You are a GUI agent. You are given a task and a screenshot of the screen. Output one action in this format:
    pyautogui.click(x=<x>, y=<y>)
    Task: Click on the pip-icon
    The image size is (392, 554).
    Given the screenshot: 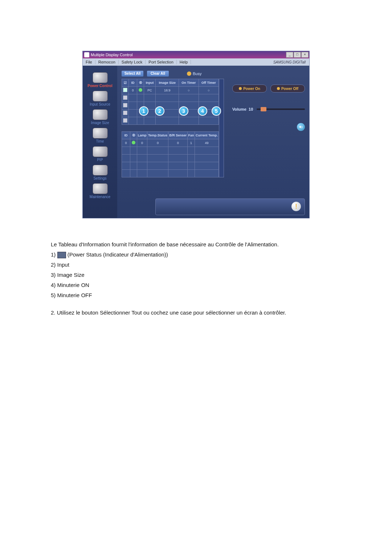 What is the action you would take?
    pyautogui.click(x=100, y=152)
    